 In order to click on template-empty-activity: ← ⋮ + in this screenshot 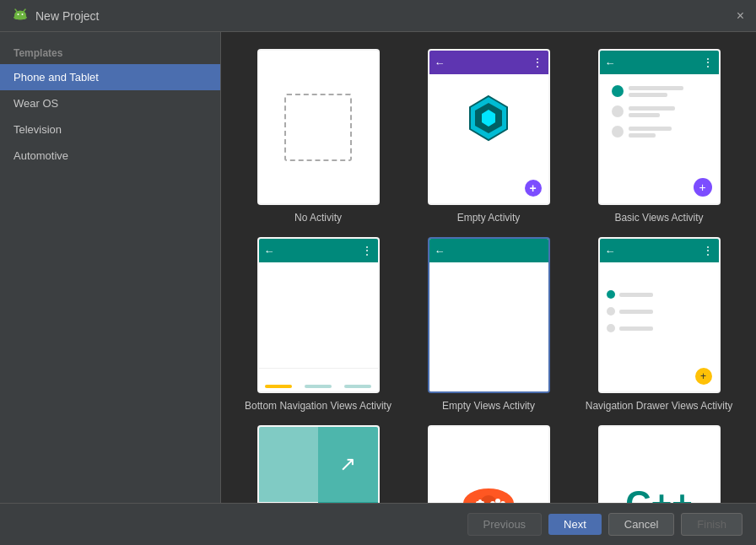, I will do `click(489, 137)`.